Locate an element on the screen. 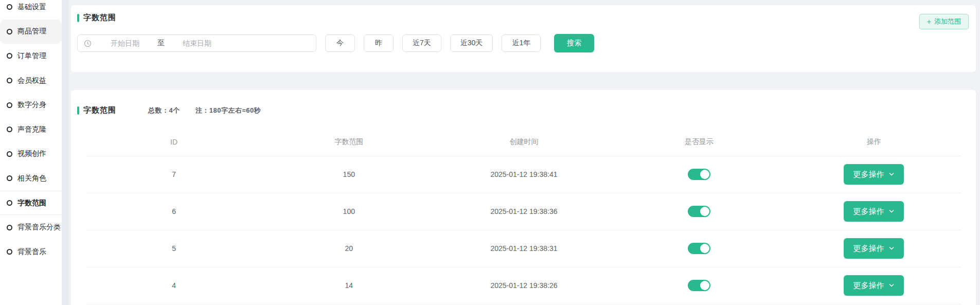  quick-filter-today-button: 今 is located at coordinates (340, 43).